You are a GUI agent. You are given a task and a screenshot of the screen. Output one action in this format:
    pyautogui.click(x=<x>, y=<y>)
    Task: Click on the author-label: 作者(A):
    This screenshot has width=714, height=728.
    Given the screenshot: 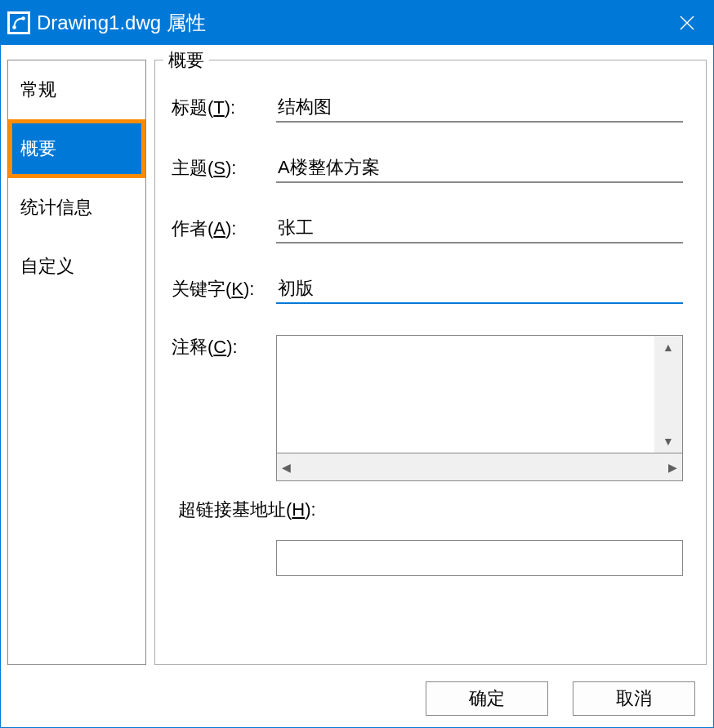 What is the action you would take?
    pyautogui.click(x=224, y=229)
    